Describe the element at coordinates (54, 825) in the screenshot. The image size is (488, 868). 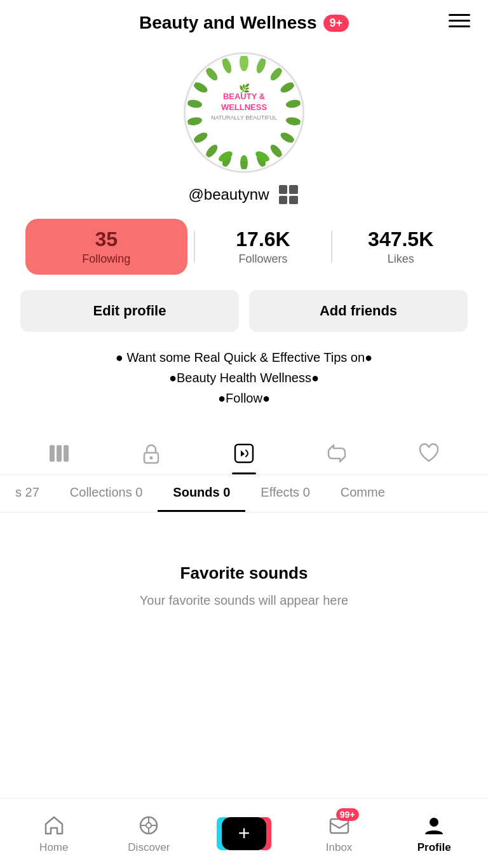
I see `home-icon` at that location.